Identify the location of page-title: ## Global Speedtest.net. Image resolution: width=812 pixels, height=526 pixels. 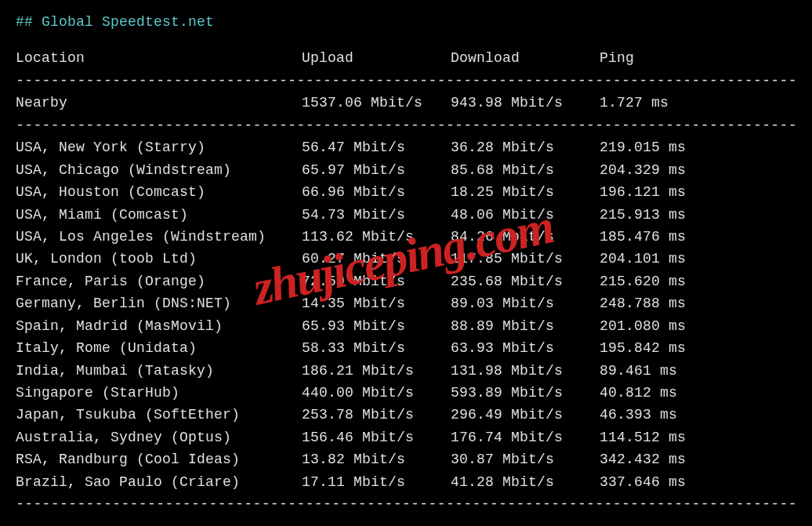
(406, 22).